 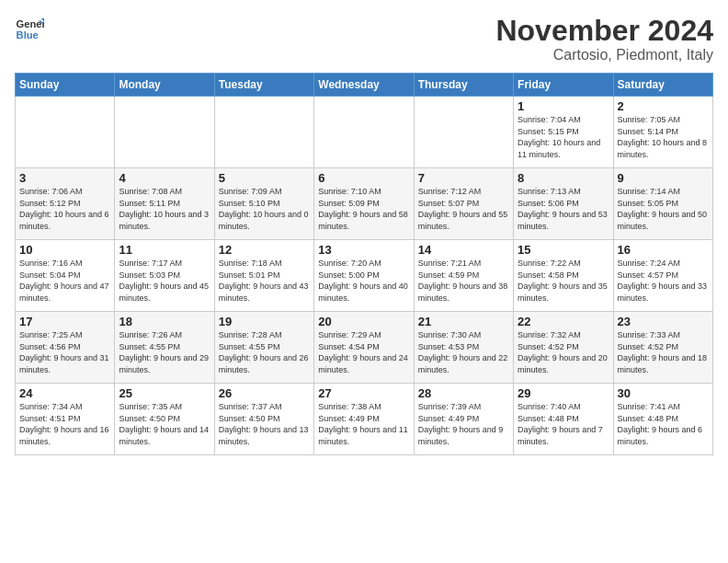 I want to click on day-info: Sunrise: 7:40 AM Sunset: 4:48 PM Dayligh…, so click(x=563, y=424).